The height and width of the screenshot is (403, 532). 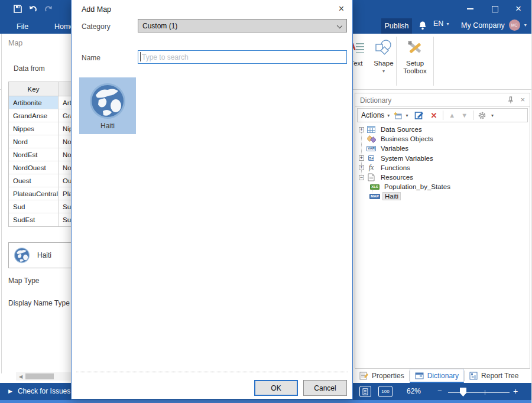 I want to click on publish-button: Publish, so click(x=397, y=26).